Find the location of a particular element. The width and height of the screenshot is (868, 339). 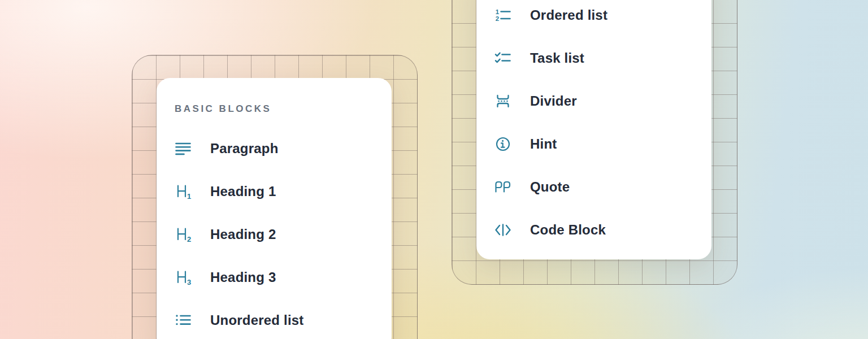

menu-item-task-list: Task list is located at coordinates (594, 58).